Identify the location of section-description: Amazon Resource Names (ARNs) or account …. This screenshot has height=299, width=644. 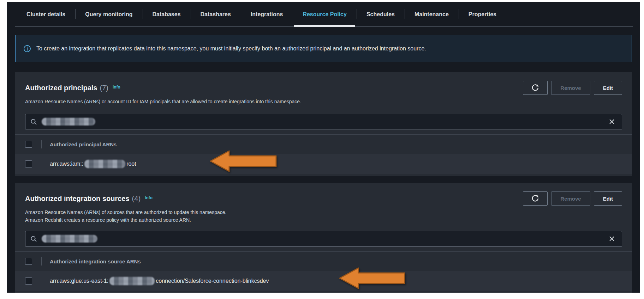
(323, 102).